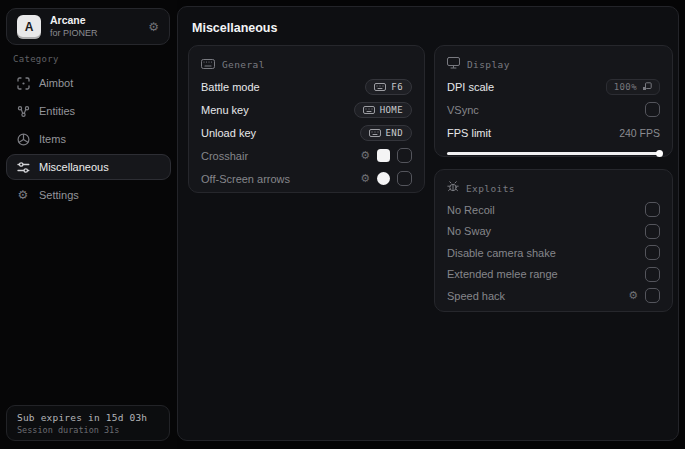  What do you see at coordinates (23, 140) in the screenshot?
I see `items-icon` at bounding box center [23, 140].